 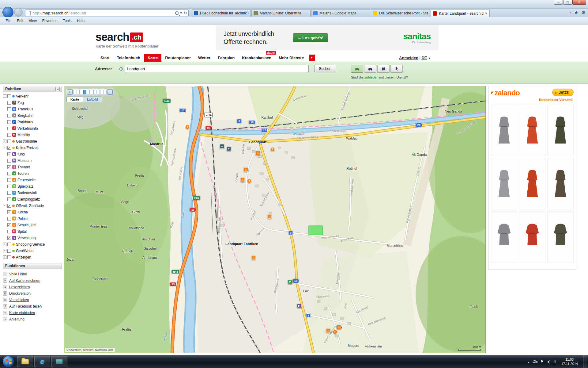 I want to click on menu-item-edit: Edit, so click(x=20, y=21).